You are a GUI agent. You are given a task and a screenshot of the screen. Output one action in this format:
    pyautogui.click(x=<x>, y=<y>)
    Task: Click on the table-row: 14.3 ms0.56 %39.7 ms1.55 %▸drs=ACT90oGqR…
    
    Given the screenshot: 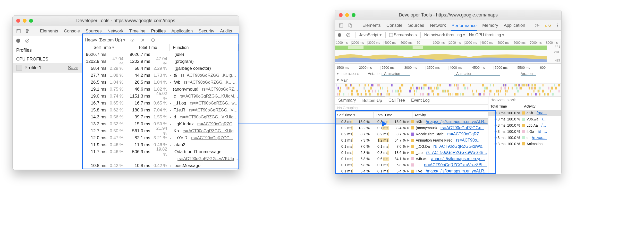 What is the action you would take?
    pyautogui.click(x=160, y=117)
    